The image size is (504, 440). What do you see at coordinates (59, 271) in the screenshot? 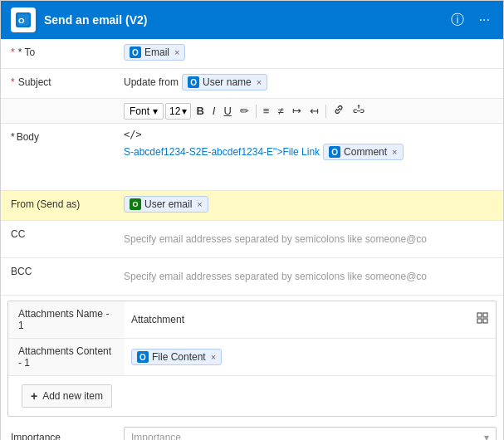
I see `bcc-label: BCC` at bounding box center [59, 271].